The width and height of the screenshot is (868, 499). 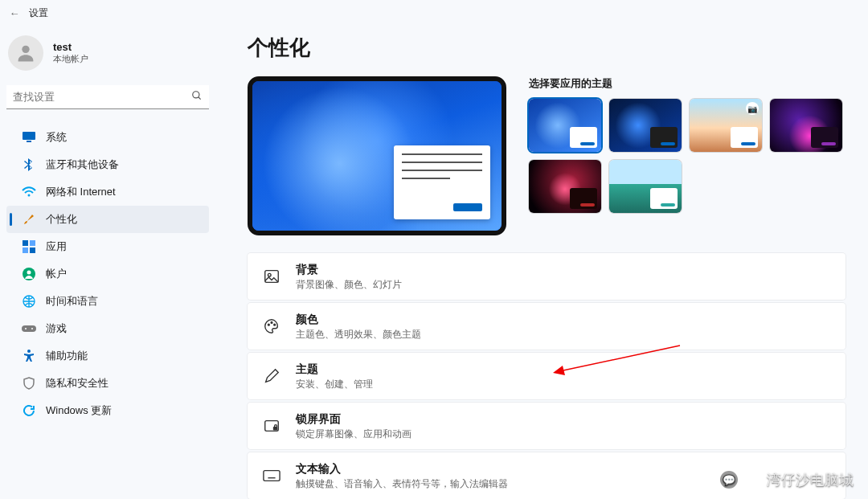 I want to click on accessibility-icon, so click(x=29, y=356).